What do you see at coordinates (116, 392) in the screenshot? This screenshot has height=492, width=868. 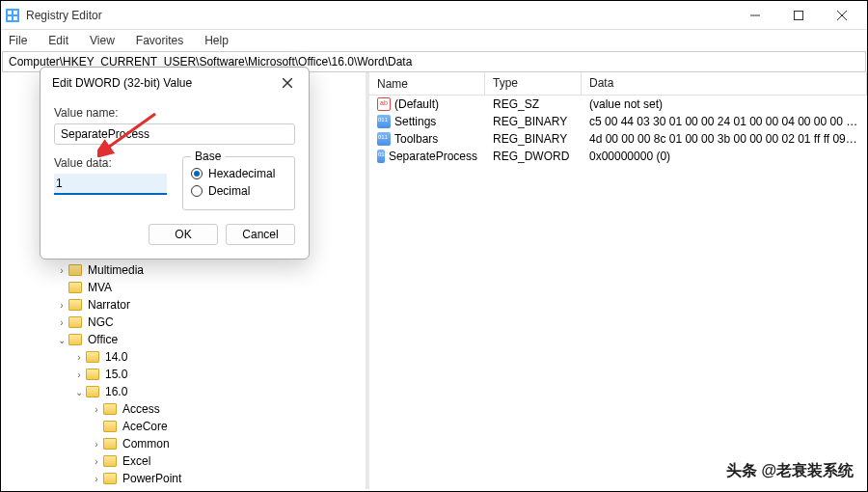 I see `tree-item: 16.0` at bounding box center [116, 392].